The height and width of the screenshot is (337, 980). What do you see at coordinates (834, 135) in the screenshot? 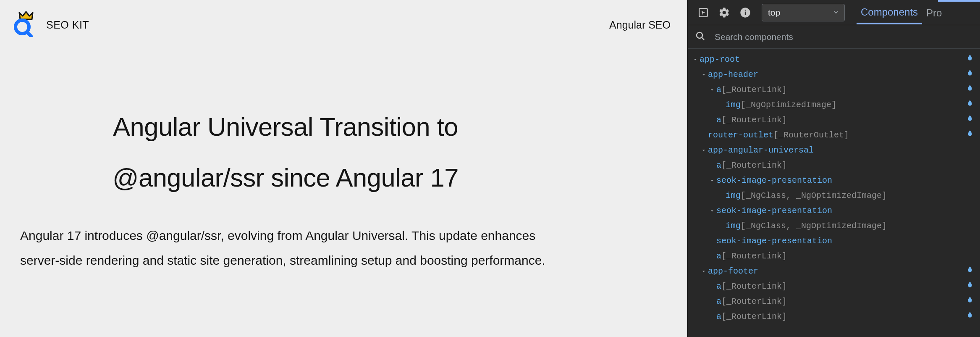
I see `tree-node: router-outlet[_RouterOutlet]` at bounding box center [834, 135].